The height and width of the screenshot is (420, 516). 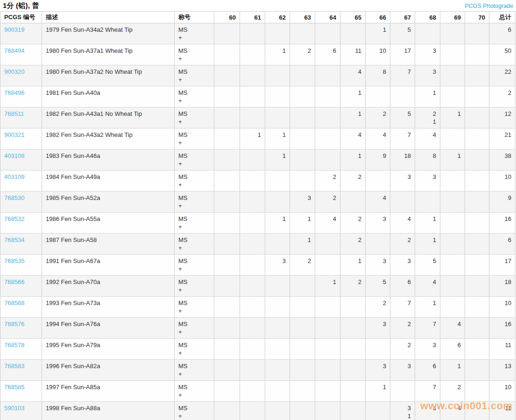 I want to click on grade-69-count: 4, so click(x=453, y=328).